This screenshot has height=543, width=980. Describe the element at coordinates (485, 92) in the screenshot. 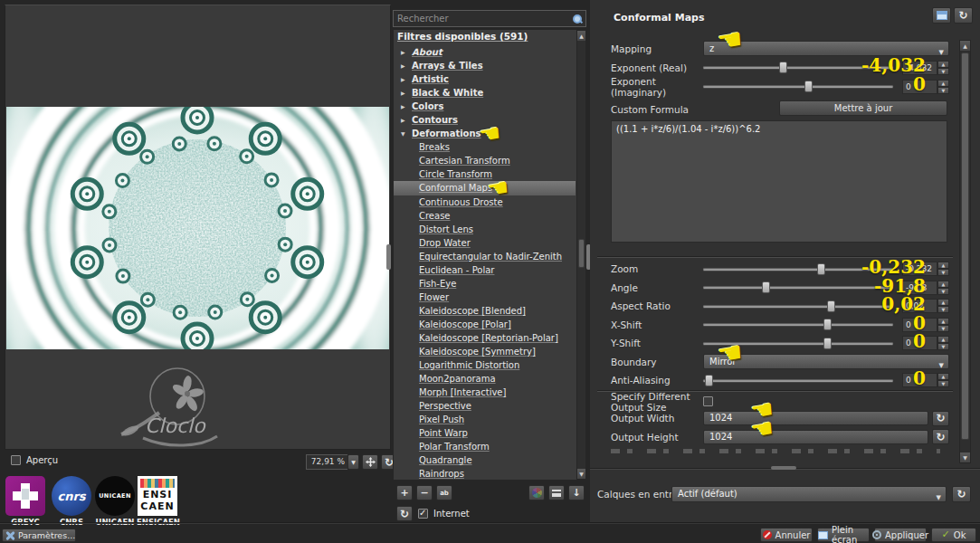

I see `filter-item-black-white: ▶Black & White` at that location.